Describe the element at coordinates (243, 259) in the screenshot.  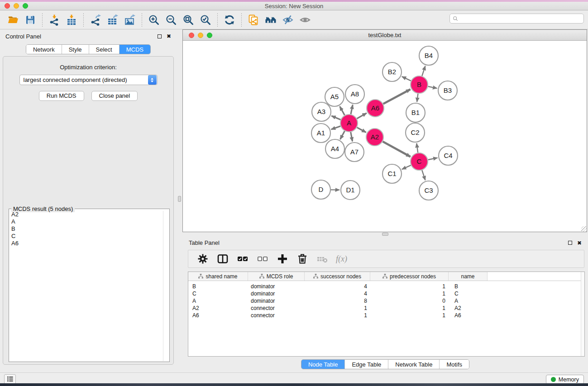
I see `select-all-icon` at that location.